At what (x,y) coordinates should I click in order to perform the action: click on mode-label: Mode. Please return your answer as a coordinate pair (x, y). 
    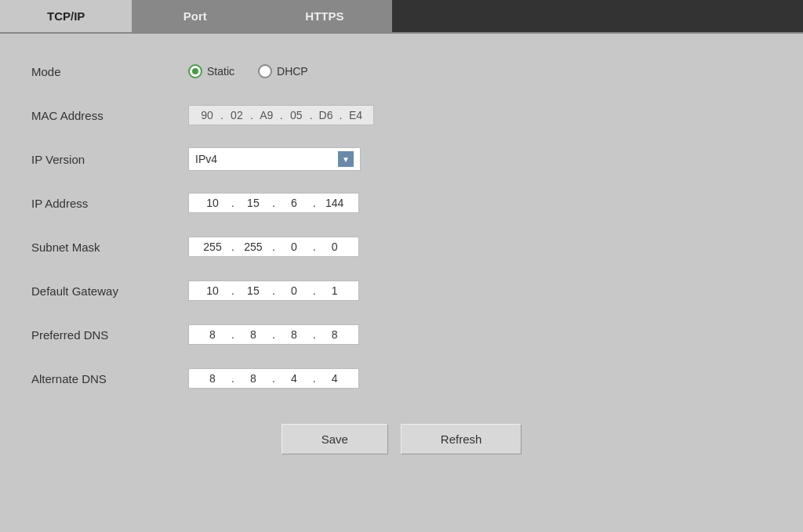
    Looking at the image, I should click on (110, 72).